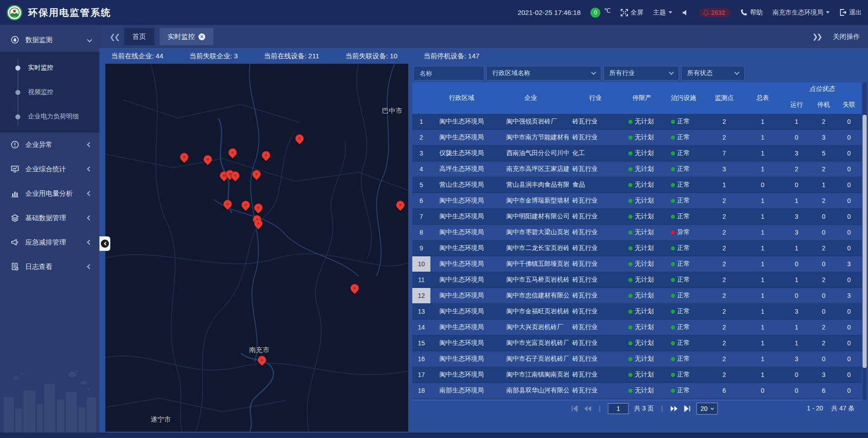 The image size is (868, 438). What do you see at coordinates (637, 375) in the screenshot?
I see `table-row: 17阆中生态环境局阆中市江南镇阆南页岩砖瓦行业无计划正常21030` at bounding box center [637, 375].